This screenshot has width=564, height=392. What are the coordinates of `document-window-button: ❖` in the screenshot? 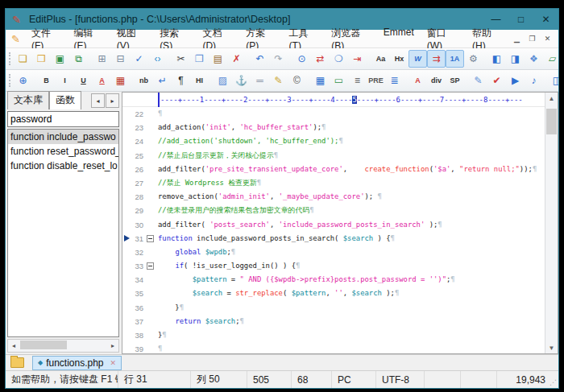 It's located at (533, 59).